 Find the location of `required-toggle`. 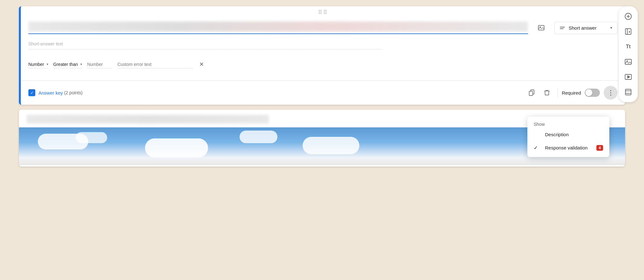

required-toggle is located at coordinates (592, 93).